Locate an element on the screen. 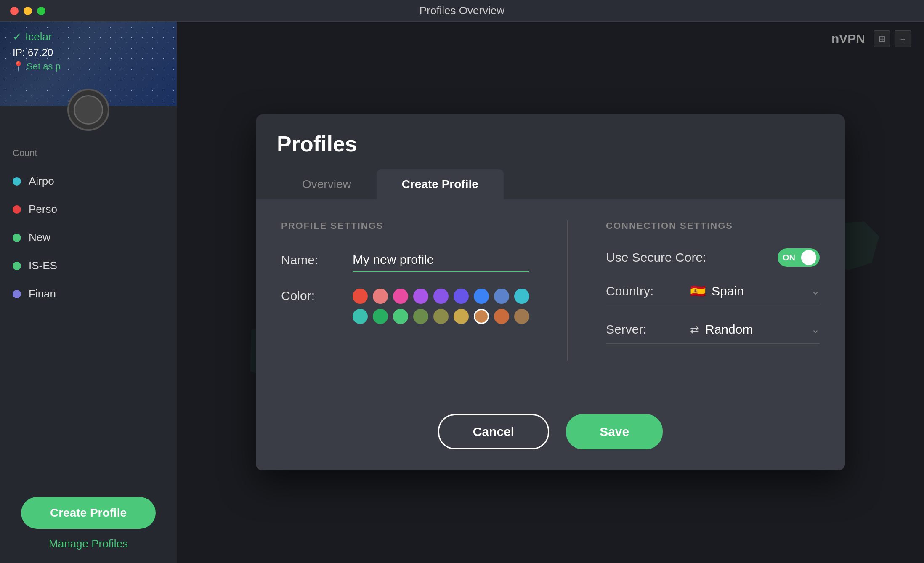  tab-create-profile: Create Profile is located at coordinates (440, 184).